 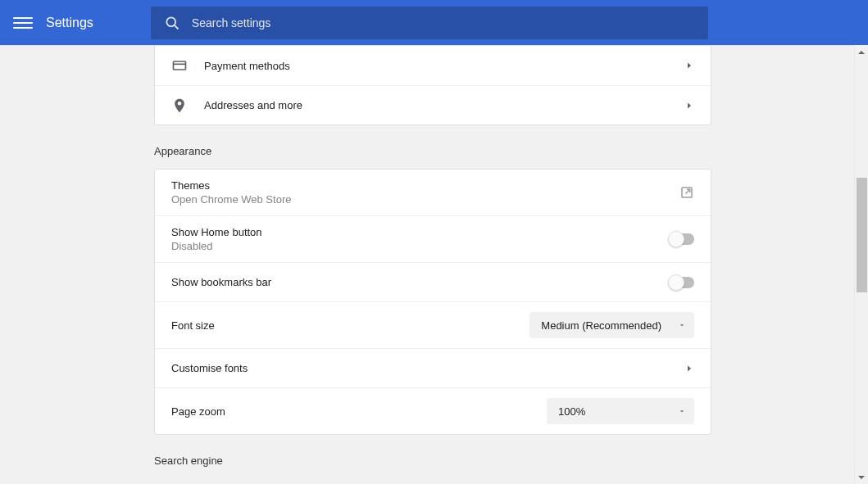 What do you see at coordinates (433, 151) in the screenshot?
I see `appearance-section-title: Appearance` at bounding box center [433, 151].